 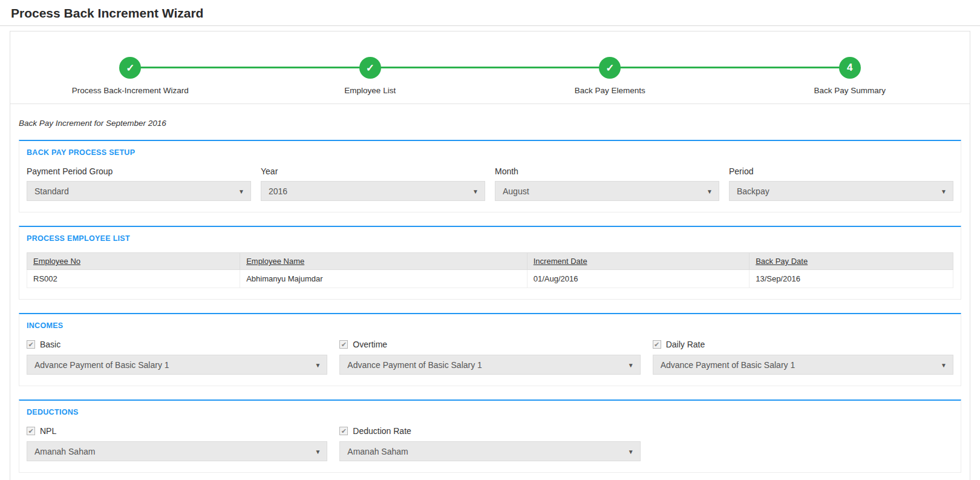 What do you see at coordinates (638, 261) in the screenshot?
I see `column-header-increment-date: Increment Date` at bounding box center [638, 261].